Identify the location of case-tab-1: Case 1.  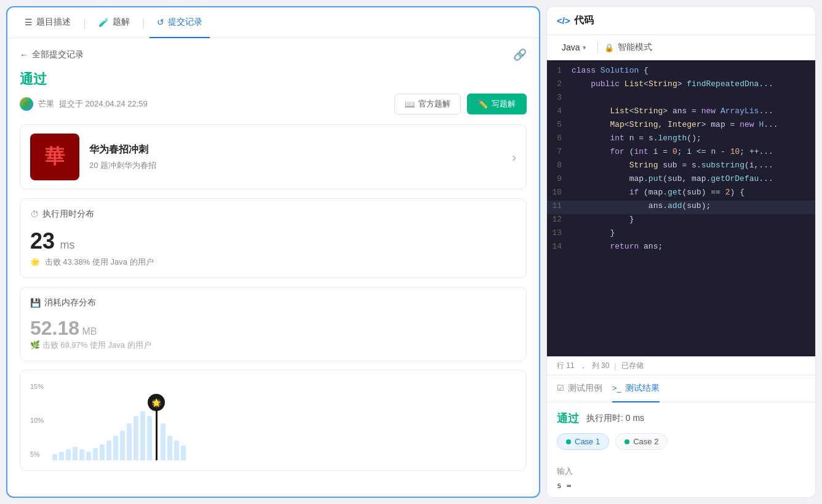
(583, 442).